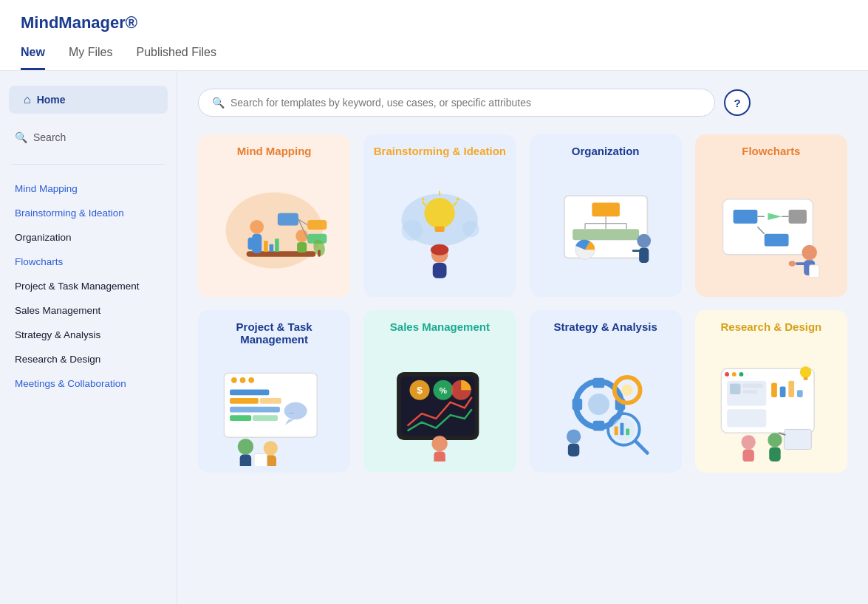 The height and width of the screenshot is (604, 868). I want to click on card-strategy-title: Strategy & Analysis, so click(606, 325).